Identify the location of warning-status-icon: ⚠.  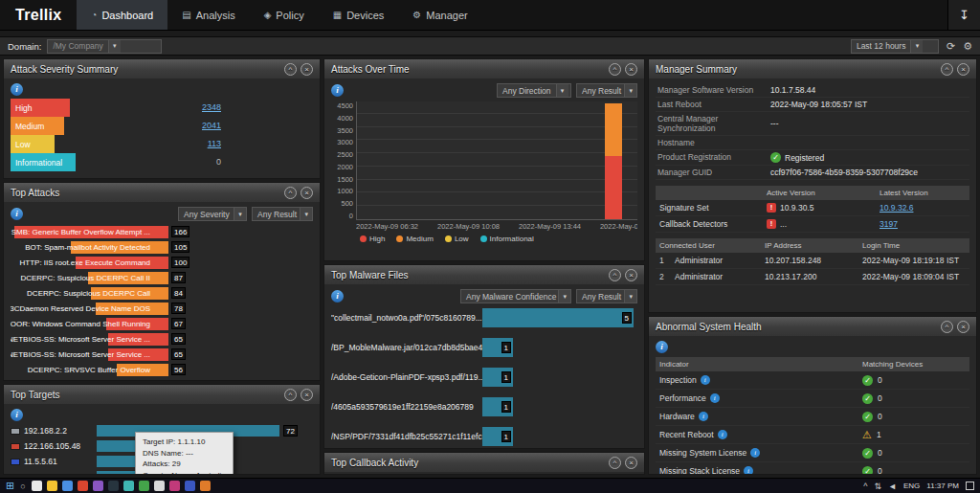
(867, 435).